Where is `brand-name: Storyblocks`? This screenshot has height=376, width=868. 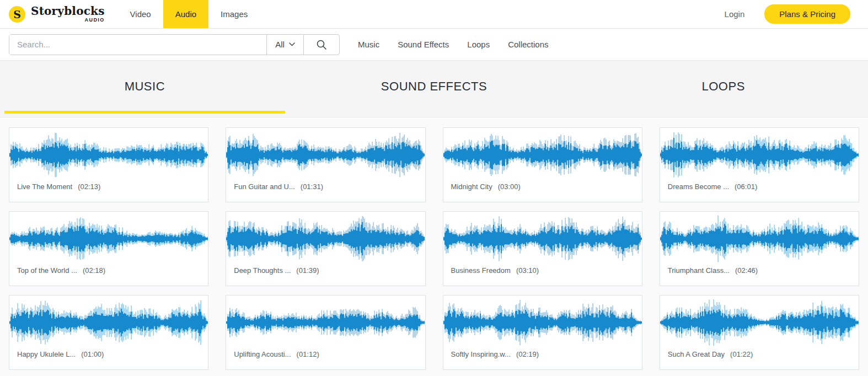
brand-name: Storyblocks is located at coordinates (68, 11).